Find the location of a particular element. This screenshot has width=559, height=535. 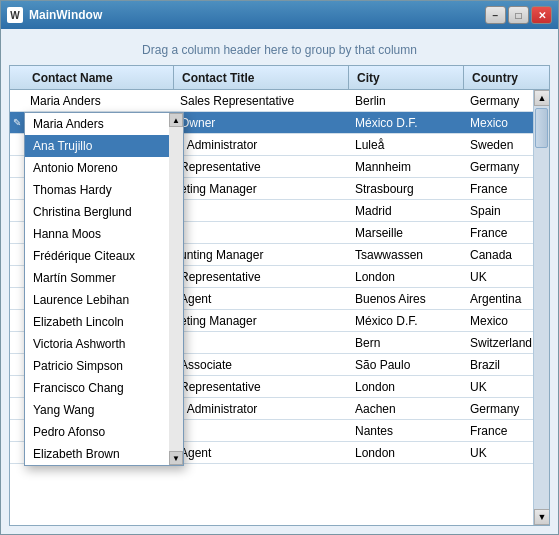

cell-name: Maria Anders is located at coordinates (99, 101).